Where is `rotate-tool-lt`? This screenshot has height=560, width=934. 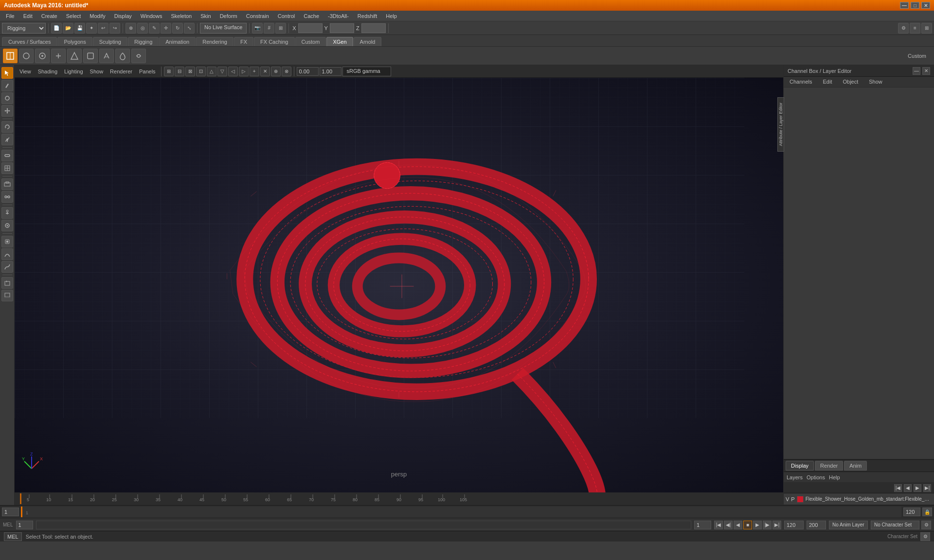
rotate-tool-lt is located at coordinates (7, 127).